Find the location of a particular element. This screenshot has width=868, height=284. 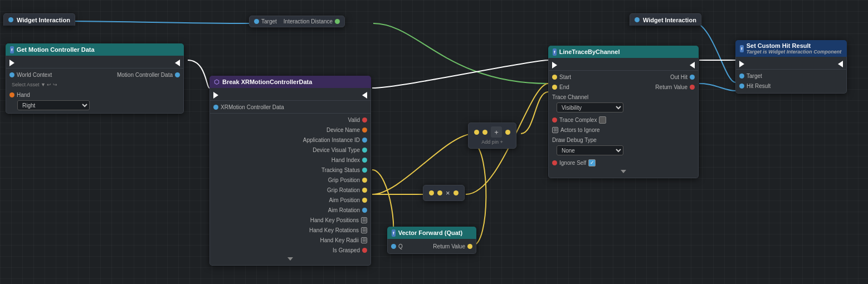

mult-out is located at coordinates (456, 193).